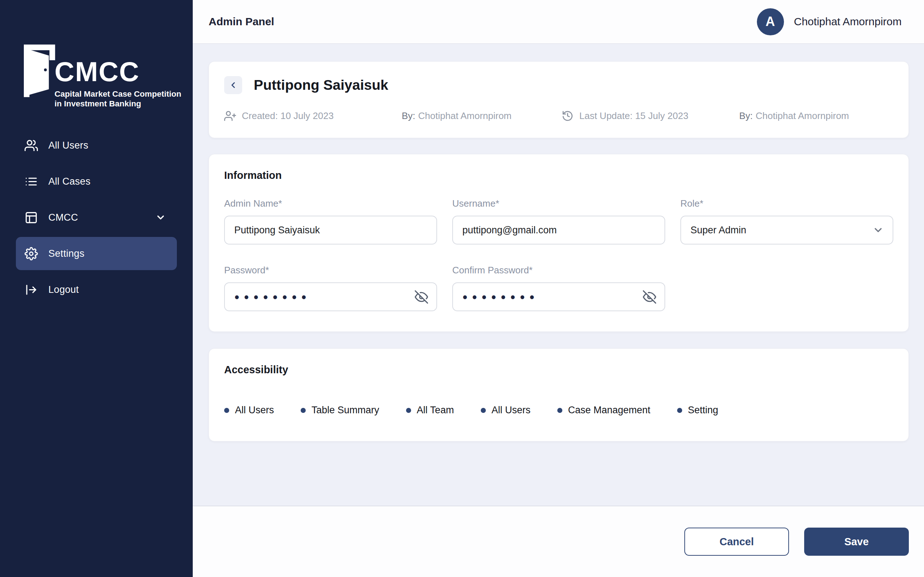 Image resolution: width=924 pixels, height=577 pixels. Describe the element at coordinates (559, 230) in the screenshot. I see `username-input` at that location.